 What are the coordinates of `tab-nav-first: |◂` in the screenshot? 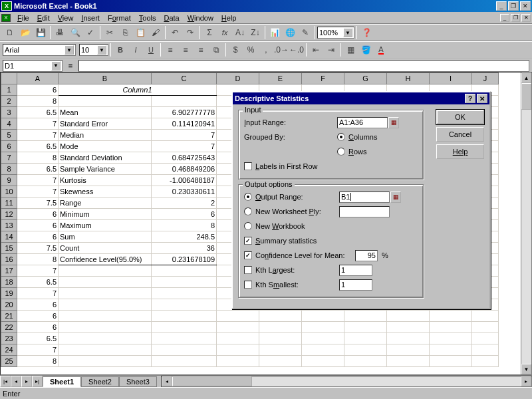 It's located at (5, 382).